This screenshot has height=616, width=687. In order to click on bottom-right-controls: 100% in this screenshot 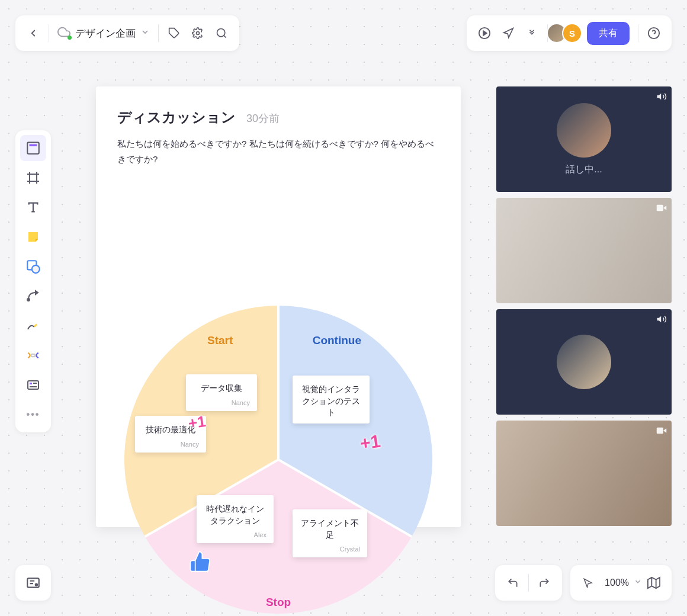, I will do `click(583, 583)`.